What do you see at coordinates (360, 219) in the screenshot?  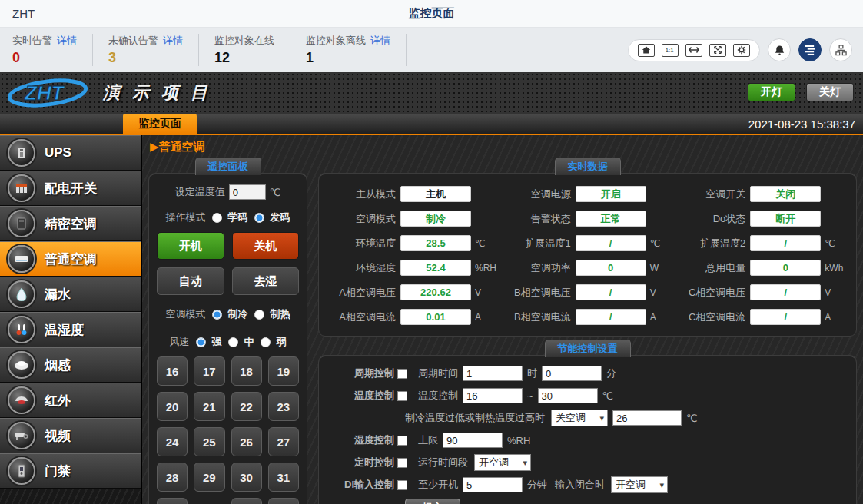 I see `rt-label: 空调模式` at bounding box center [360, 219].